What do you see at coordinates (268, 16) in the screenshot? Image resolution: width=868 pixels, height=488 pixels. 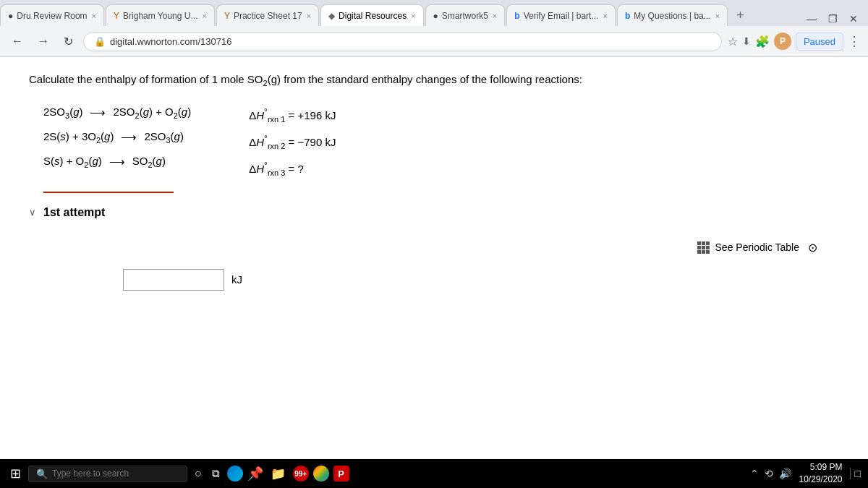 I see `tab-label-practice: Practice Sheet 17` at bounding box center [268, 16].